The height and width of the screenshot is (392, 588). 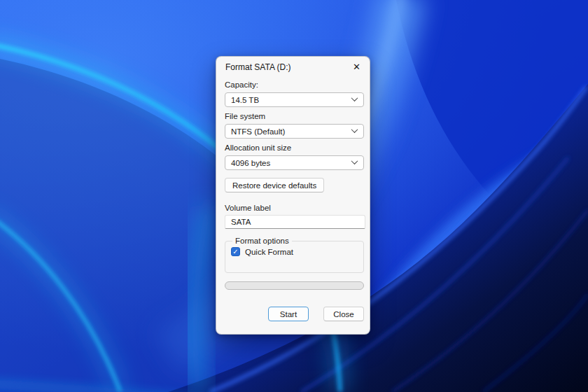 What do you see at coordinates (344, 314) in the screenshot?
I see `close-button: Close` at bounding box center [344, 314].